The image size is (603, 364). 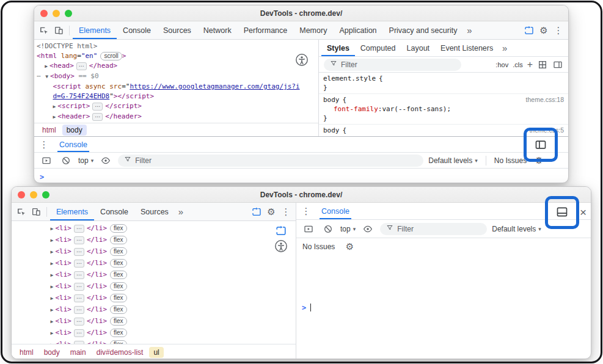 I want to click on stylesheet-link: theme.css:18, so click(x=545, y=100).